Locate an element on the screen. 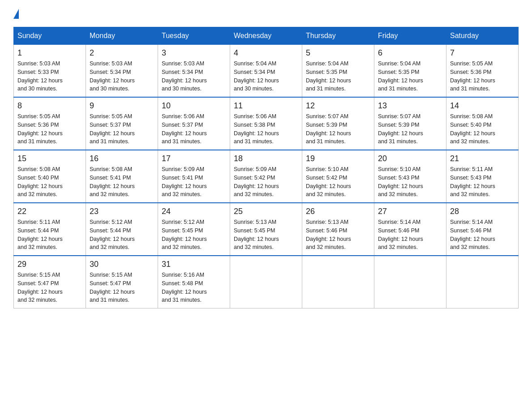 The image size is (532, 411). day-number: 29 is located at coordinates (50, 264).